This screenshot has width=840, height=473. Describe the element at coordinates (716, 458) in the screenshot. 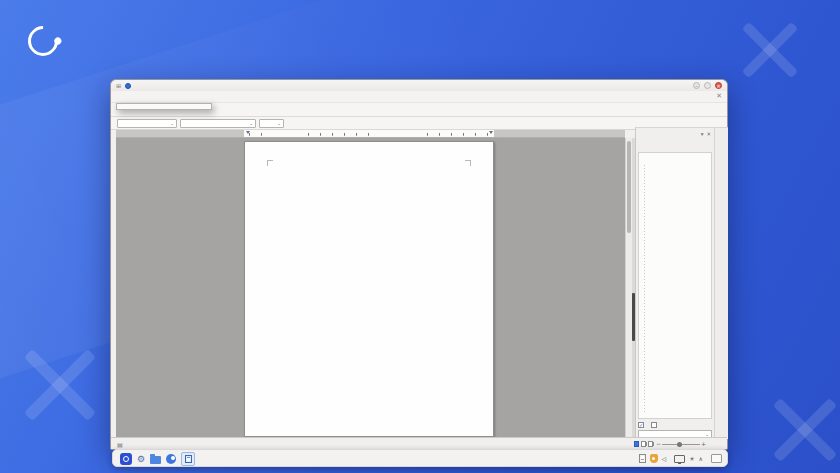

I see `show-desktop-button` at that location.